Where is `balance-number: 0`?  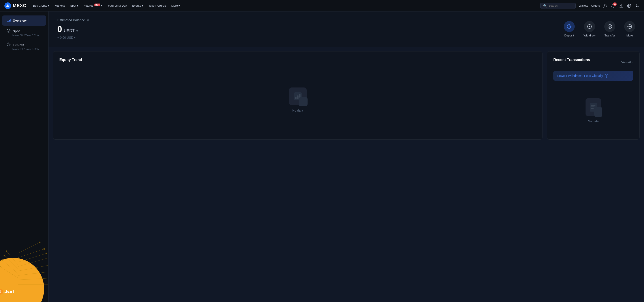 balance-number: 0 is located at coordinates (60, 29).